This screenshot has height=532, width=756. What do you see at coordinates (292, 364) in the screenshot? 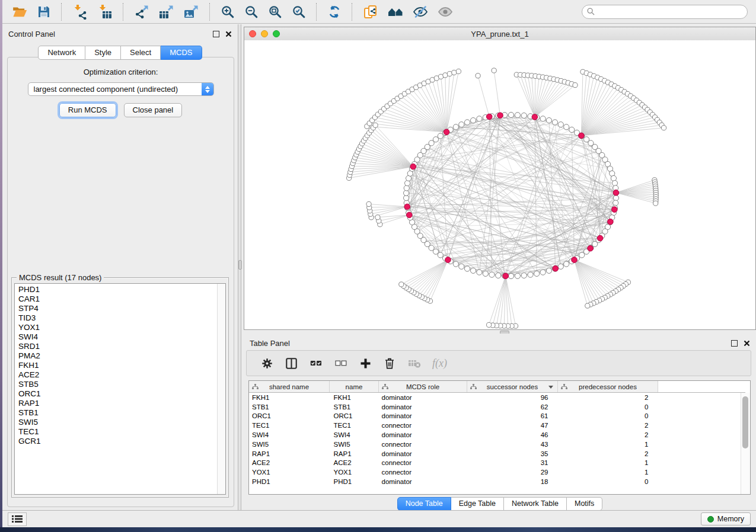
I see `column-layout-button` at bounding box center [292, 364].